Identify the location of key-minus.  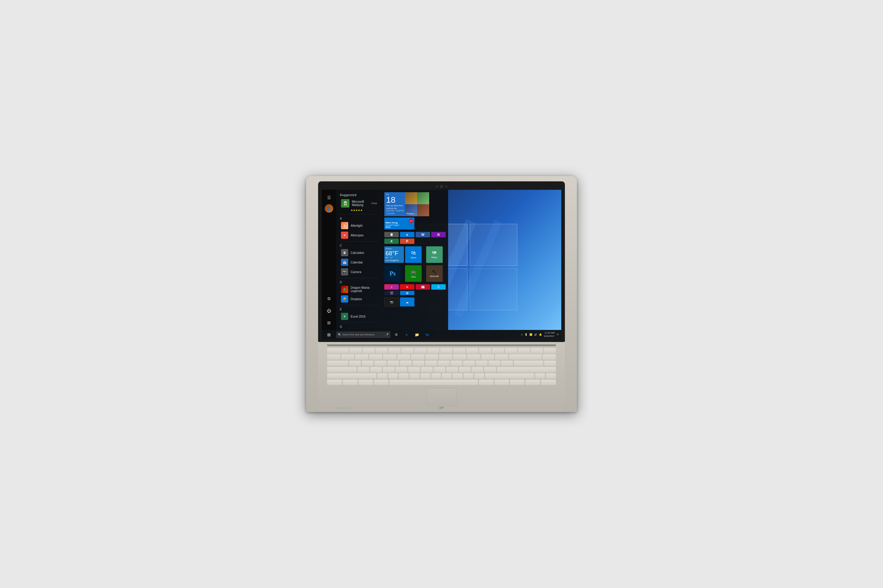
(488, 357).